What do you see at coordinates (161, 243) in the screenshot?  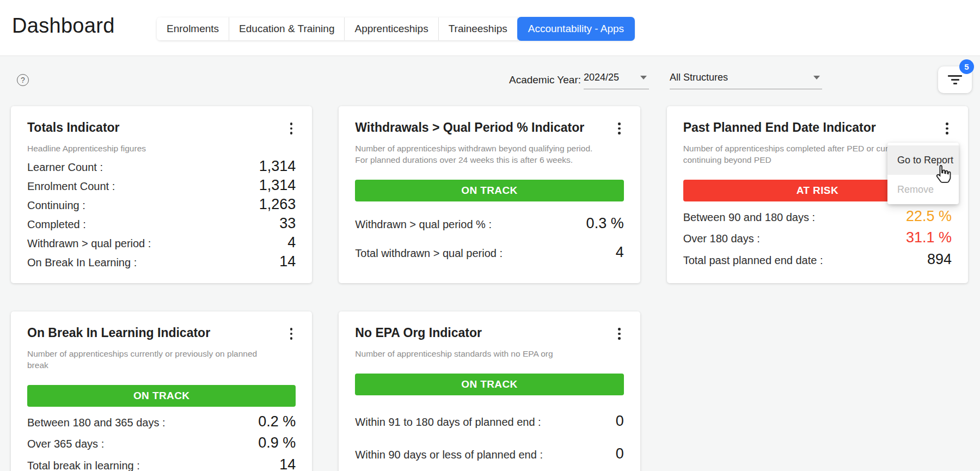 I see `stat-row: Withdrawn > qual period :4` at bounding box center [161, 243].